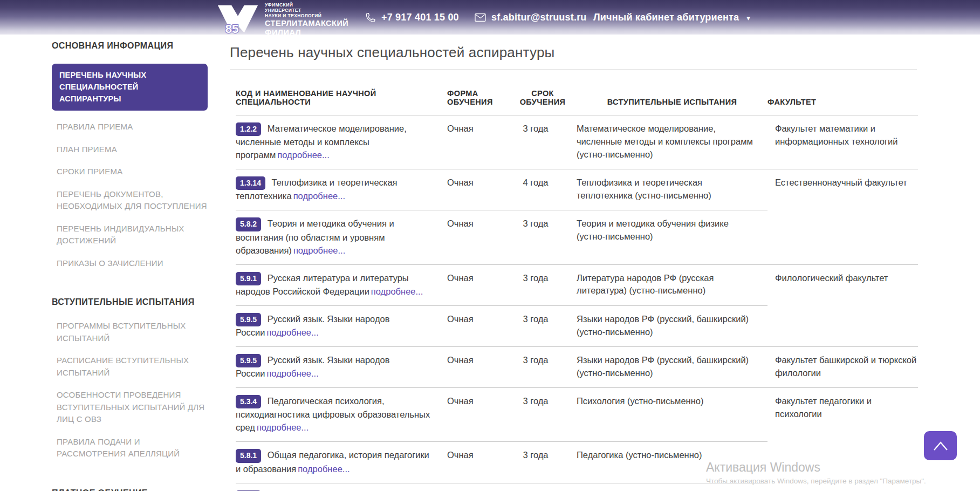 The height and width of the screenshot is (491, 980). What do you see at coordinates (306, 16) in the screenshot?
I see `logo-university-line: НАУКИ И ТЕХНОЛОГИЙ` at bounding box center [306, 16].